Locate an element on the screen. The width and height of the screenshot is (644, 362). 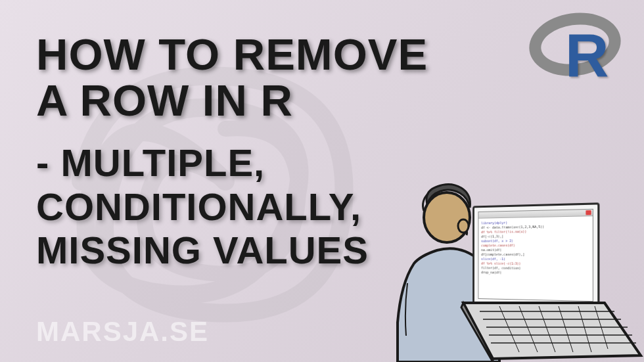
code-line: drop_na(df) is located at coordinates (536, 273).